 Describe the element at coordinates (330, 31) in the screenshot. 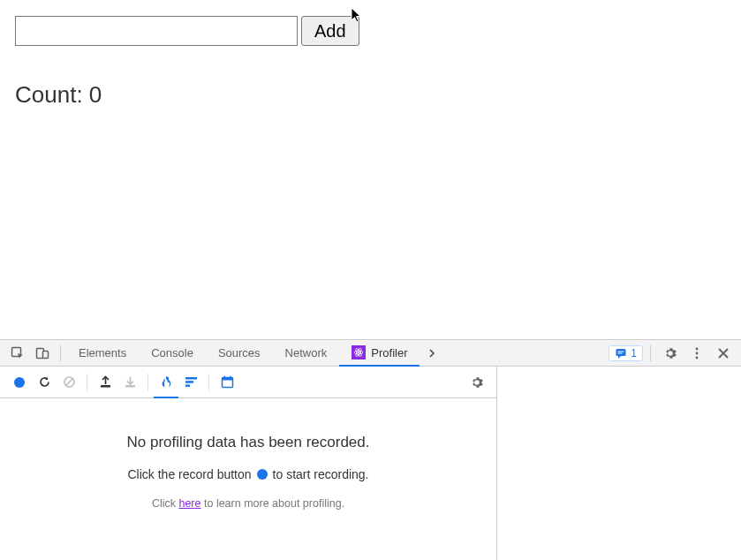

I see `add-button: Add` at that location.